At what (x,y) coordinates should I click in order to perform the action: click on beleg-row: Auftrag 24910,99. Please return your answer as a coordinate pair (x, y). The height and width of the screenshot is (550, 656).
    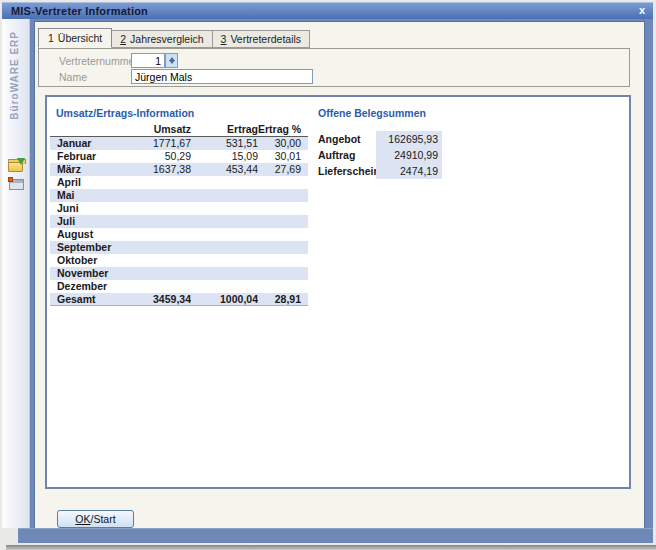
    Looking at the image, I should click on (380, 155).